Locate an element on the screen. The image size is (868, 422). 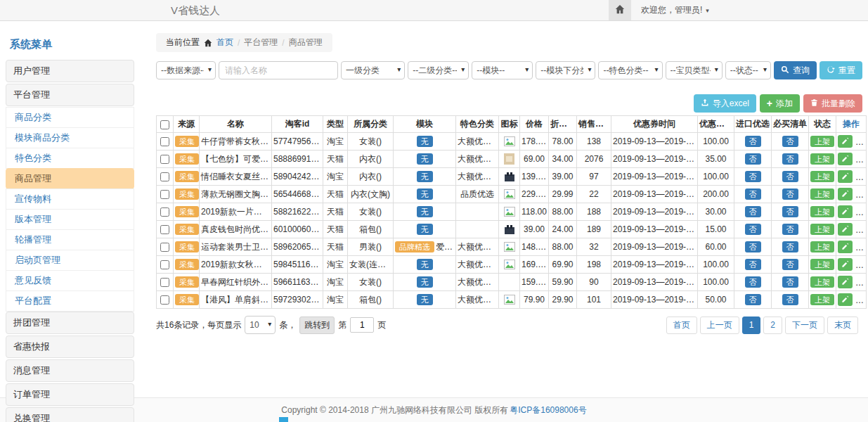
sidebar-item: 拼团管理 is located at coordinates (70, 323).